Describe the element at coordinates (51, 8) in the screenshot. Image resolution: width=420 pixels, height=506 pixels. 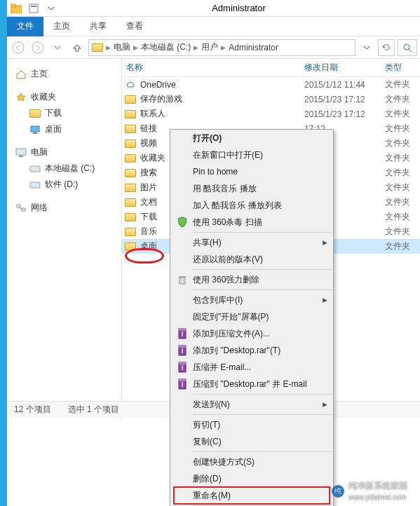
I see `dropdown-icon` at that location.